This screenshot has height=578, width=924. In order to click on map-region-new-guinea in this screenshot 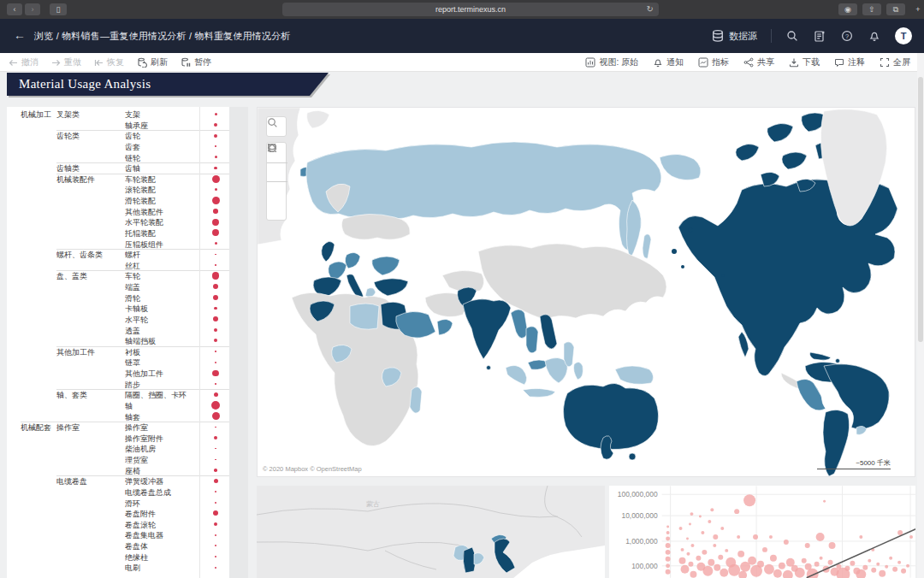, I will do `click(635, 375)`.